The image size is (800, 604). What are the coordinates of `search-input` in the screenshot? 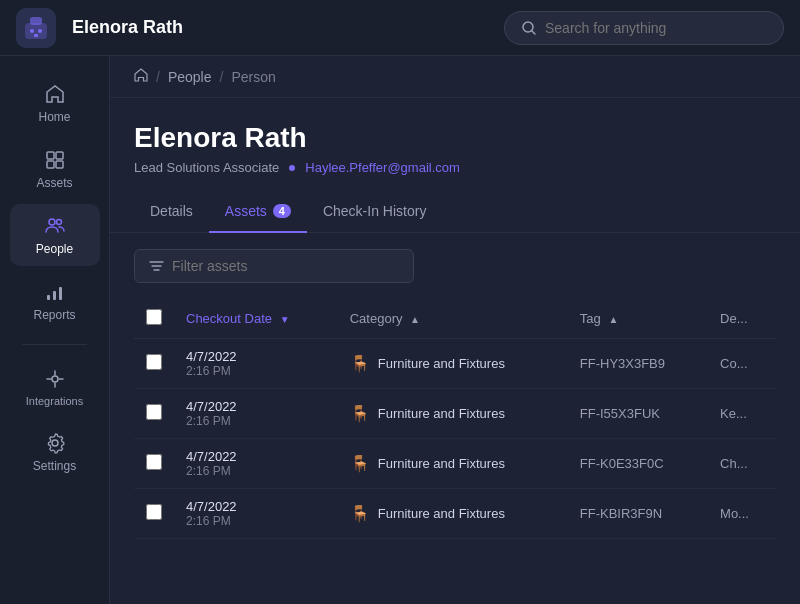 It's located at (656, 28).